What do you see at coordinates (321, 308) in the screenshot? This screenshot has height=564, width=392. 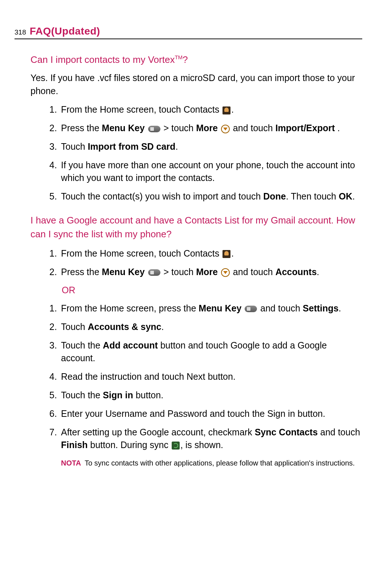 I see `bold-label: Settings` at bounding box center [321, 308].